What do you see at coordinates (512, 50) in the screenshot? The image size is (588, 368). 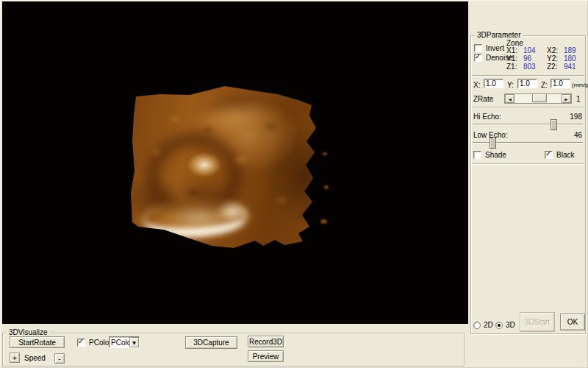 I see `zone-x1-label: X1:` at bounding box center [512, 50].